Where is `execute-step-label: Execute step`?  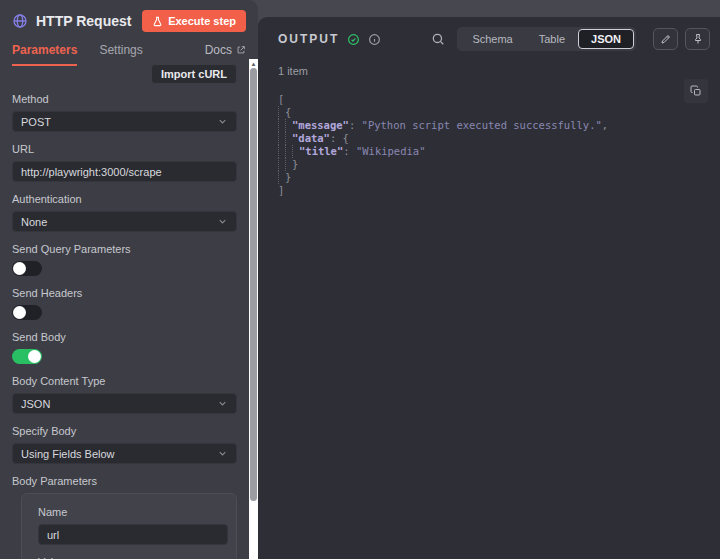
execute-step-label: Execute step is located at coordinates (202, 21).